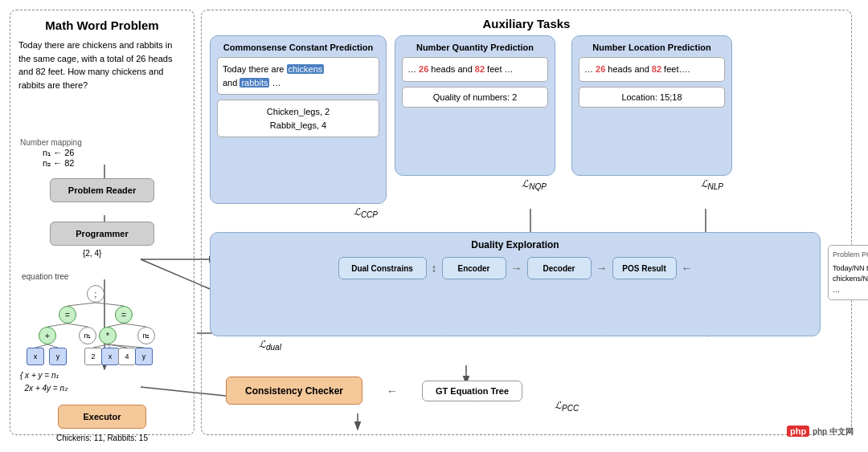 The height and width of the screenshot is (452, 868). What do you see at coordinates (474, 268) in the screenshot?
I see `encoder-box: Encoder` at bounding box center [474, 268].